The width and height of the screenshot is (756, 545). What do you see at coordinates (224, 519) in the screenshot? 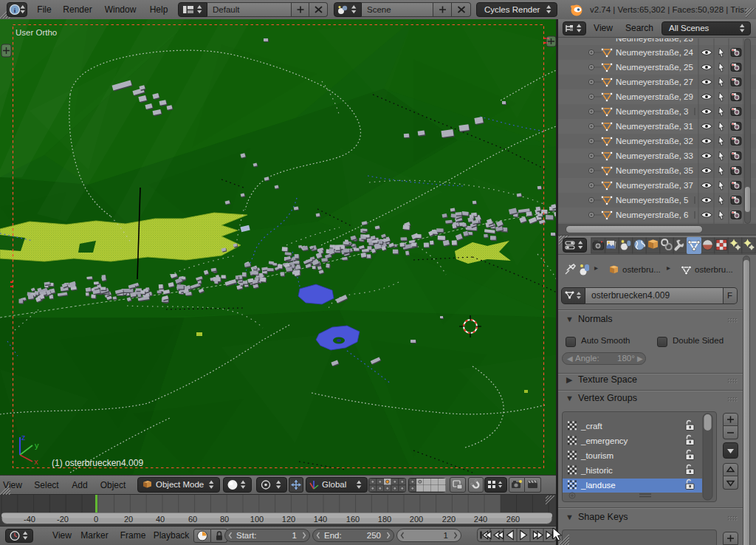
I see `svg-text: 80` at bounding box center [224, 519].